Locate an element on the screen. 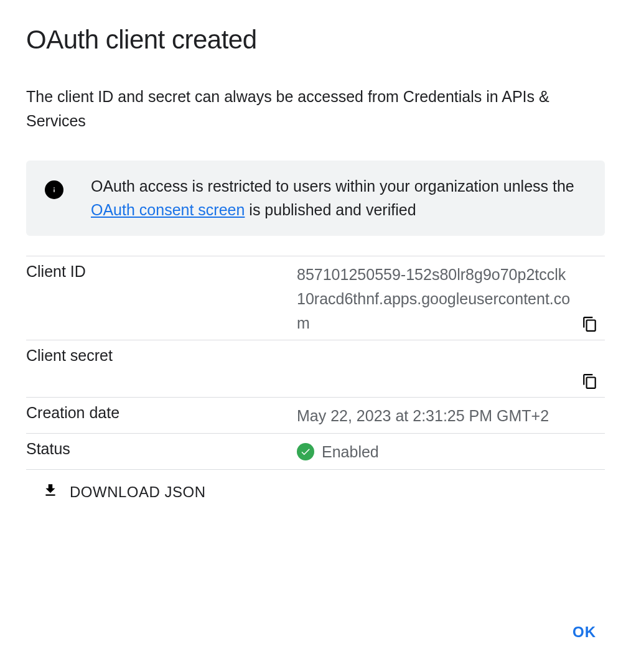 Image resolution: width=631 pixels, height=672 pixels. creation-date-row: Creation date May 22, 2023 at 2:31:25 PM… is located at coordinates (316, 415).